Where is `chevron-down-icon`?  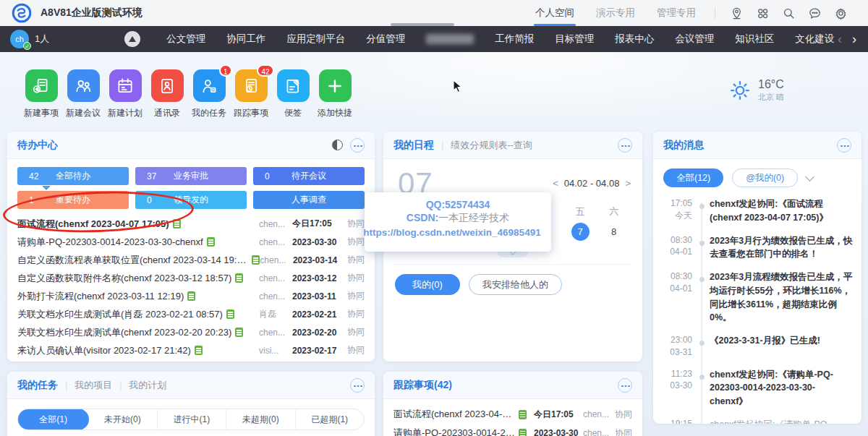
chevron-down-icon is located at coordinates (810, 176).